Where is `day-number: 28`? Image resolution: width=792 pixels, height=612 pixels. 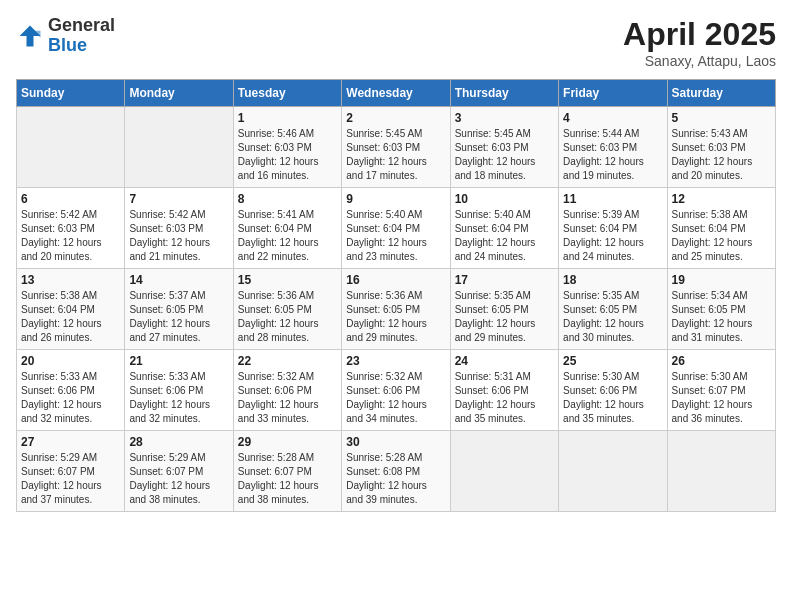
day-number: 28 is located at coordinates (178, 442).